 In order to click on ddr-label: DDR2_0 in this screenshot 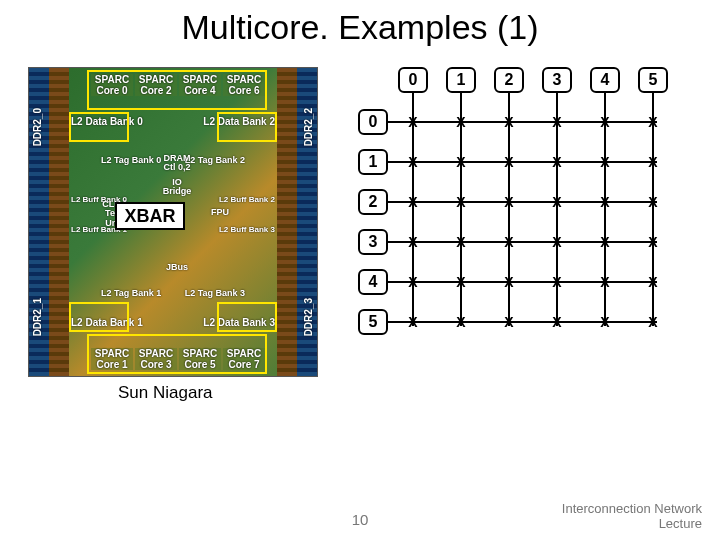, I will do `click(38, 127)`.